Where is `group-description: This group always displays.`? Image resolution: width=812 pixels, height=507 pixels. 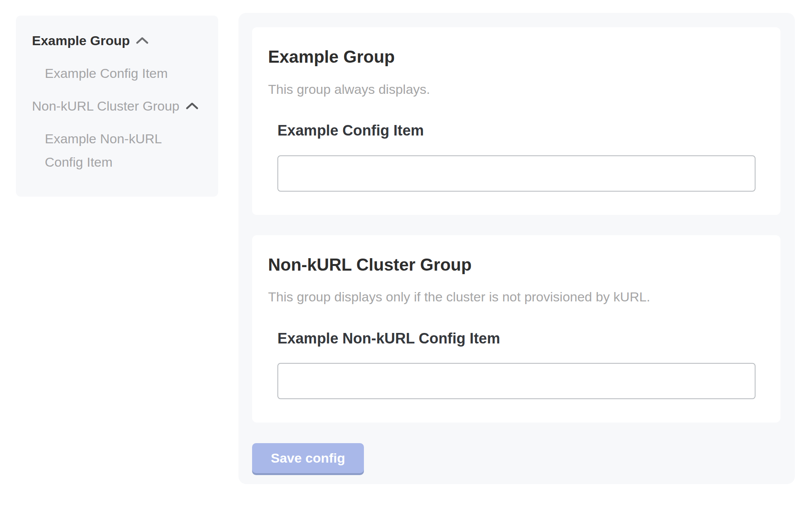
group-description: This group always displays. is located at coordinates (512, 89).